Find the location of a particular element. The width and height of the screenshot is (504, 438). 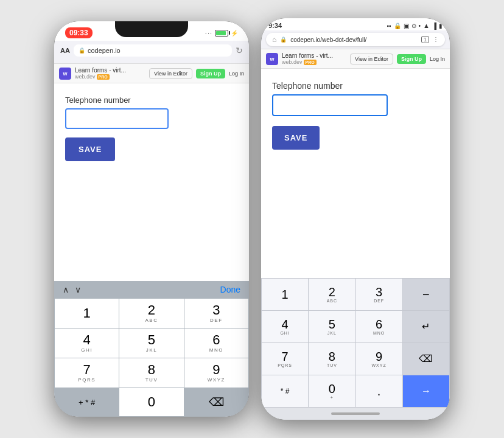

android-key-1: 1 is located at coordinates (285, 294).